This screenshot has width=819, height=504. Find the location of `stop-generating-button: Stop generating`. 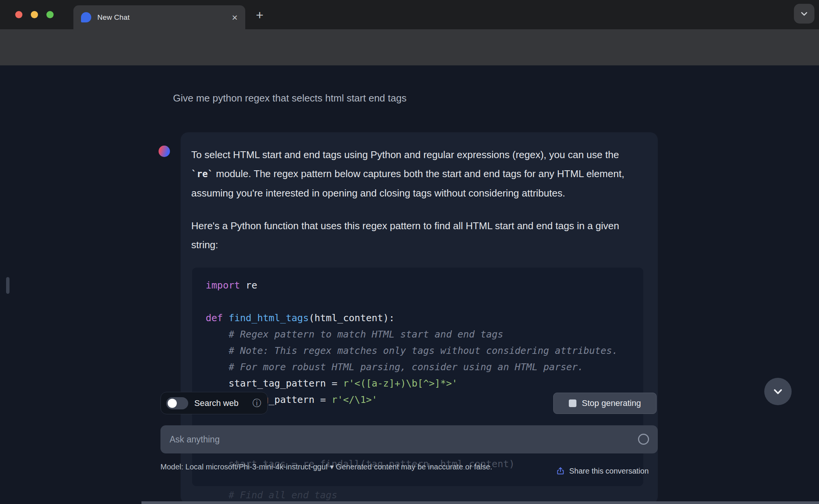

stop-generating-button: Stop generating is located at coordinates (605, 403).